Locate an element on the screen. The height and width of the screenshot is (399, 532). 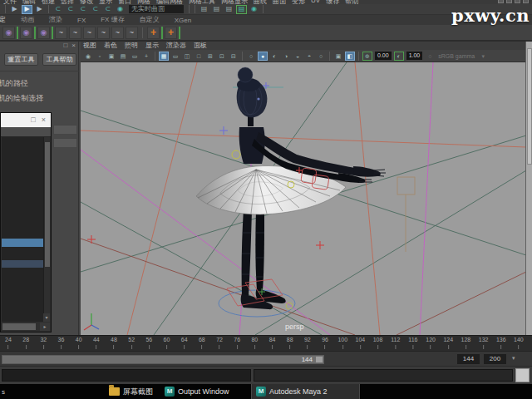
gamma-icon: ◐ is located at coordinates (399, 57).